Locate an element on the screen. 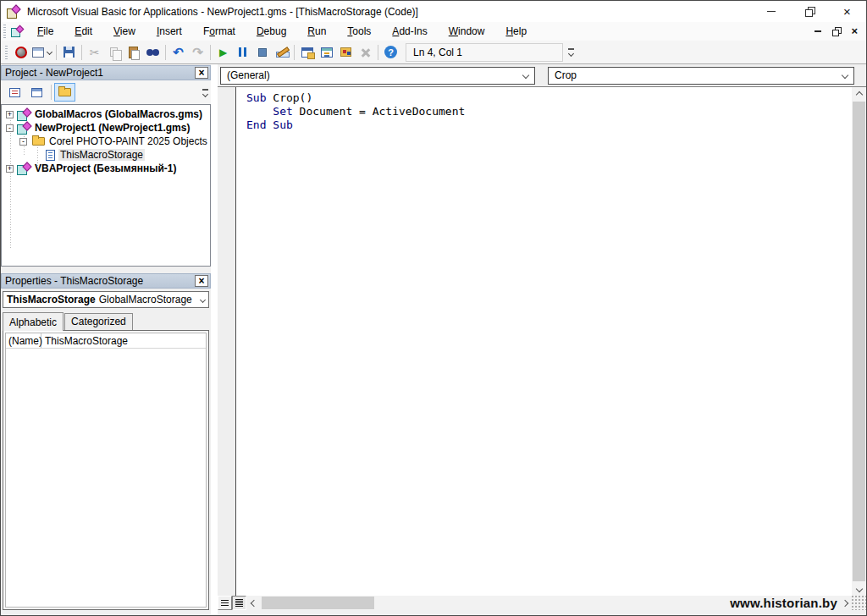 This screenshot has height=616, width=867. horizontal-scrollbar: www.historian.by is located at coordinates (535, 602).